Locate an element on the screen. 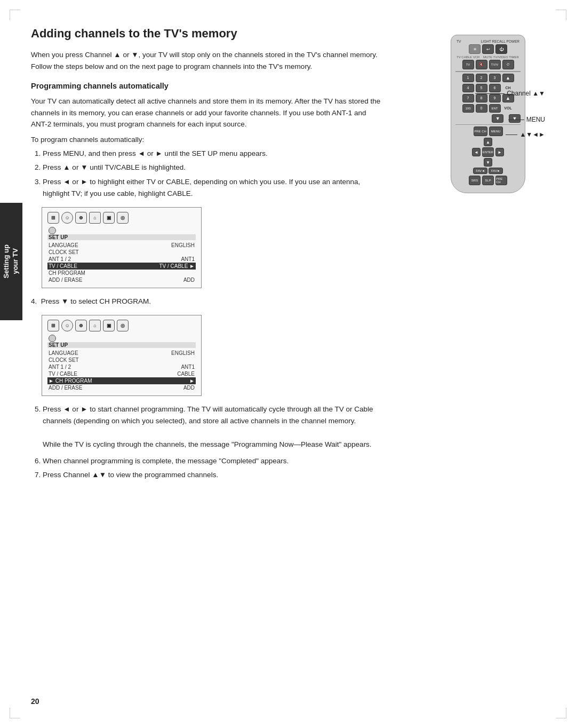 This screenshot has height=728, width=576. sub-heading: To program channels automatically: is located at coordinates (207, 140).